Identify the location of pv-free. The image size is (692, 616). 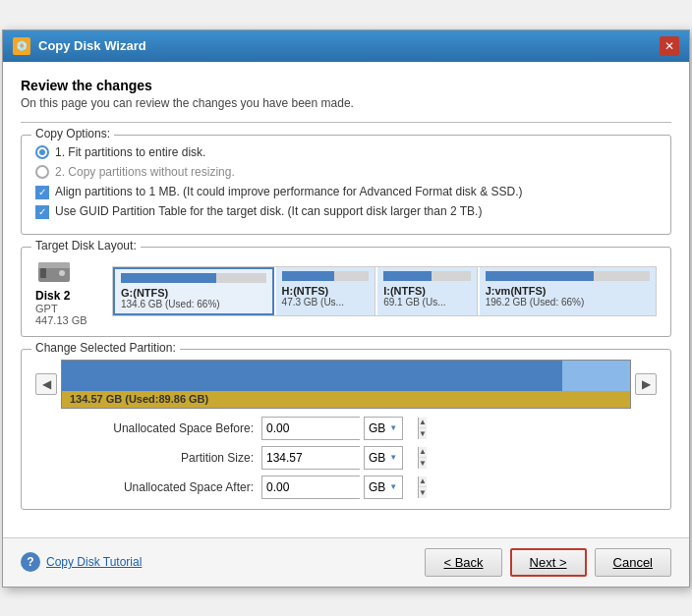
(596, 375).